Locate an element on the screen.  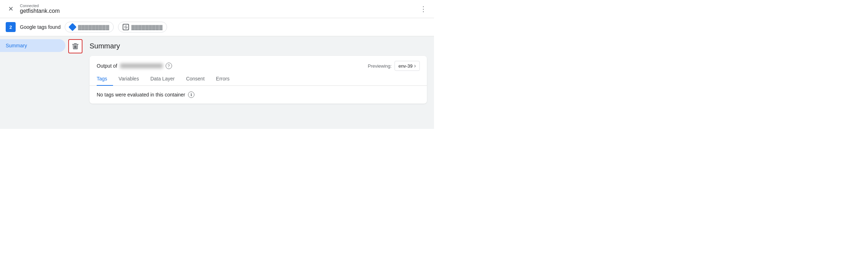
header-title-block: Connected getfishtank.com is located at coordinates (40, 9).